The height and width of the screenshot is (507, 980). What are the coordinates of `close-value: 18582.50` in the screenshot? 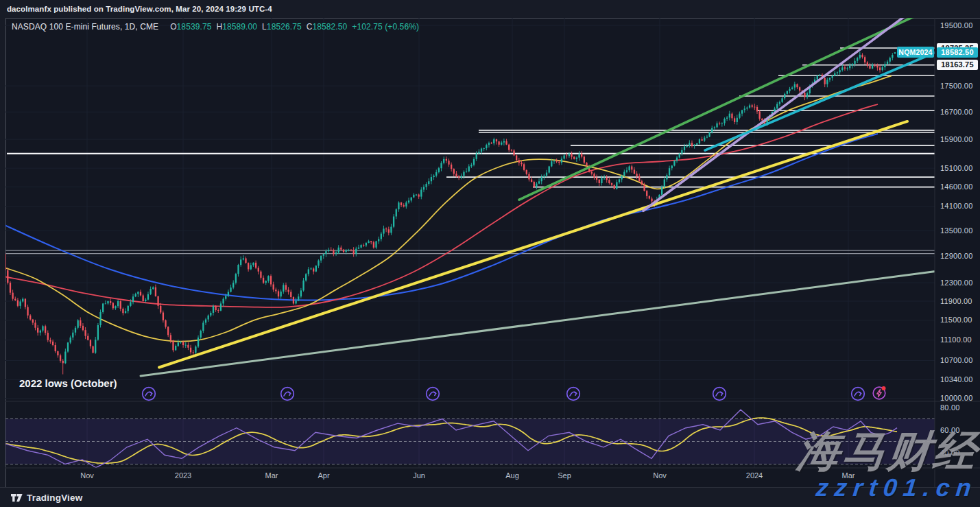 It's located at (331, 27).